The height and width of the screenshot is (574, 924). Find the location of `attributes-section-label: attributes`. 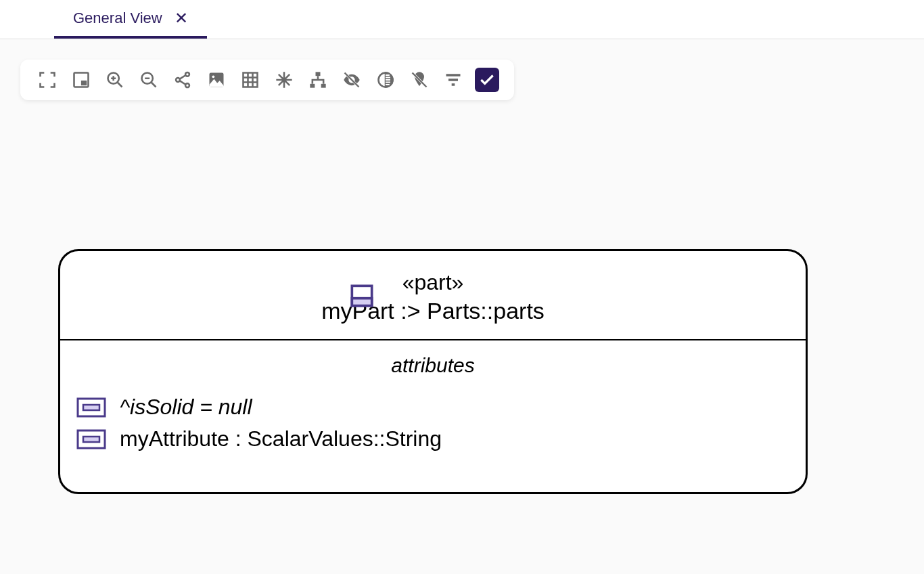

attributes-section-label: attributes is located at coordinates (433, 368).